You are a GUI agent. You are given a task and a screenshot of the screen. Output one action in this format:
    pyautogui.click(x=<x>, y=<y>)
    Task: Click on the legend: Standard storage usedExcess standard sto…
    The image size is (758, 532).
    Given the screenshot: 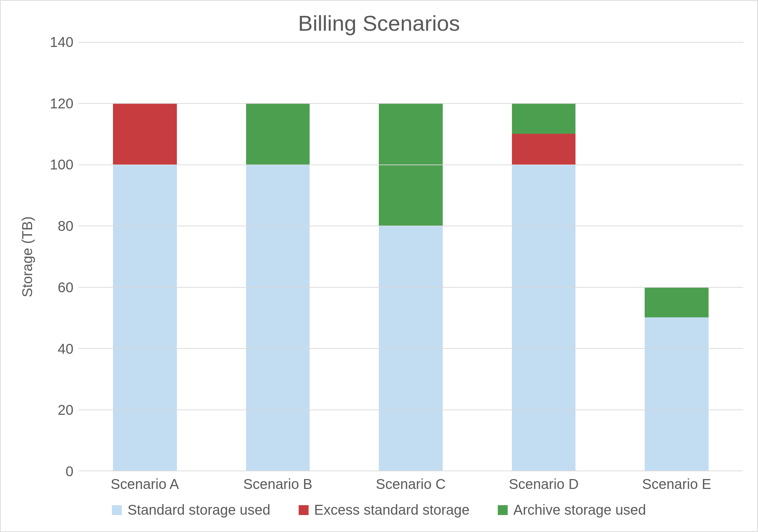 What is the action you would take?
    pyautogui.click(x=379, y=506)
    